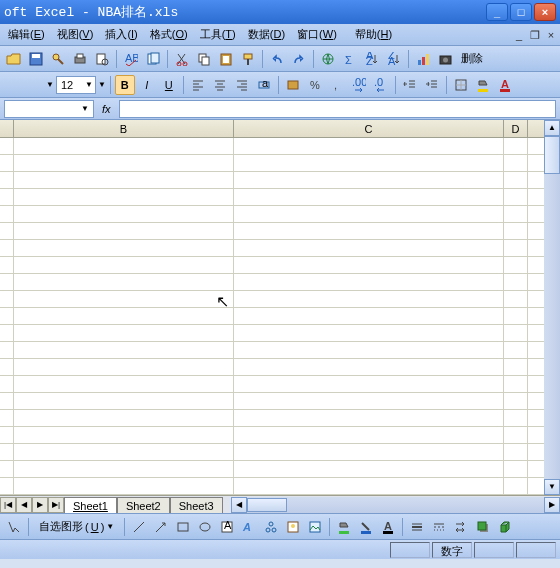  Describe the element at coordinates (80, 59) in the screenshot. I see `print-icon` at that location.